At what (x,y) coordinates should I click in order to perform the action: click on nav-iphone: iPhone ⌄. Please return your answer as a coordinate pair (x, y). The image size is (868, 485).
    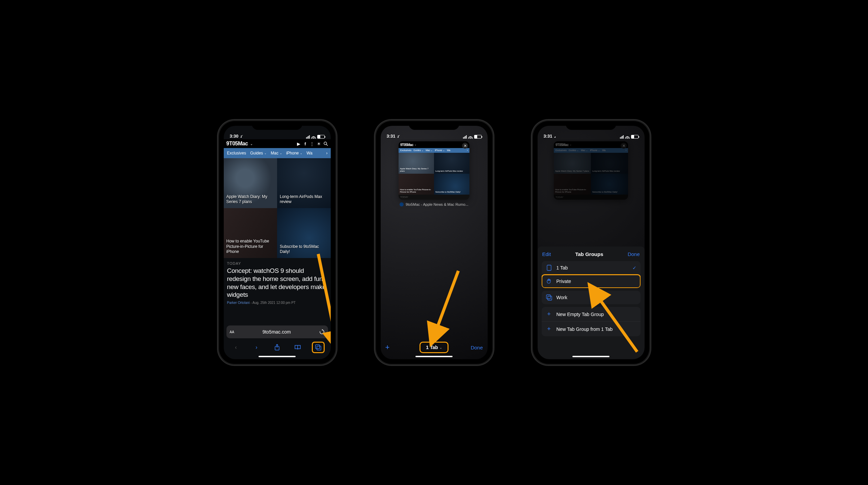
    Looking at the image, I should click on (294, 153).